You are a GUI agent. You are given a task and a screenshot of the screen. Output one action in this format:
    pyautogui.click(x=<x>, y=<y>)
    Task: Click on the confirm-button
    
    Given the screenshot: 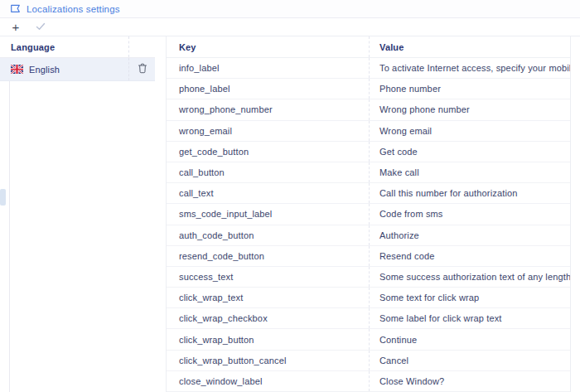 What is the action you would take?
    pyautogui.click(x=41, y=27)
    